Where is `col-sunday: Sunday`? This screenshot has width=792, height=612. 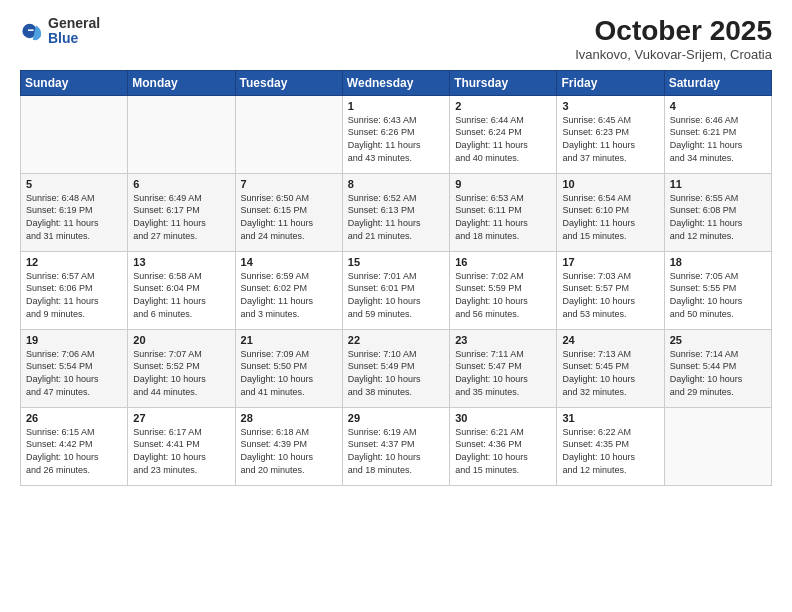 col-sunday: Sunday is located at coordinates (74, 82).